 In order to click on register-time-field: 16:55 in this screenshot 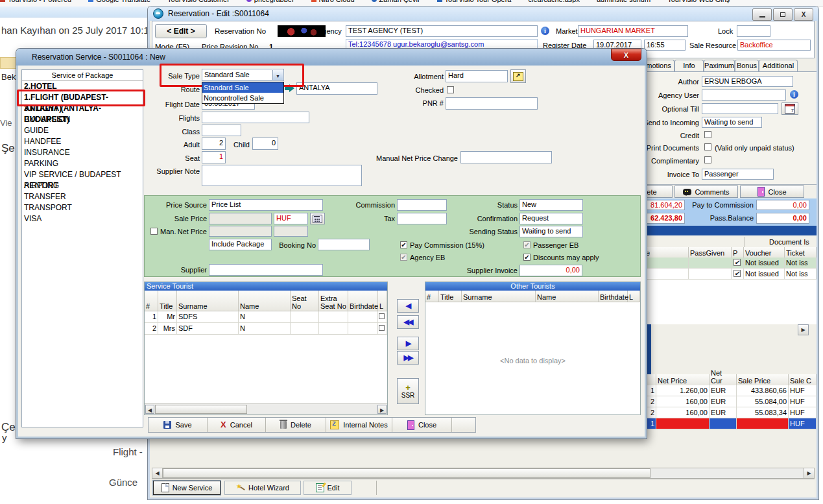, I will do `click(665, 45)`.